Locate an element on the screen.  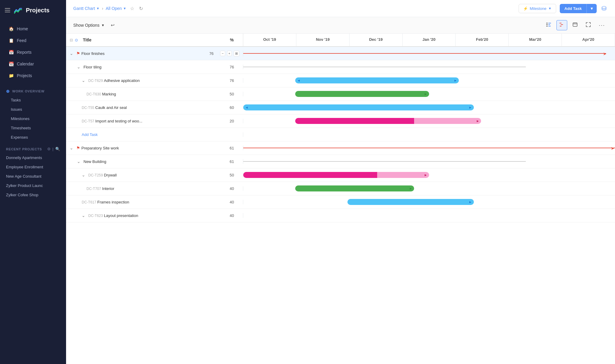
row-expand-btn: ⊞ is located at coordinates (237, 53).